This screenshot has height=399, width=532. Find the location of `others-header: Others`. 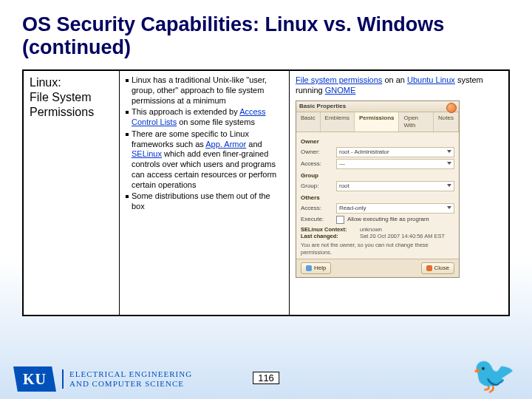

others-header: Others is located at coordinates (378, 198).